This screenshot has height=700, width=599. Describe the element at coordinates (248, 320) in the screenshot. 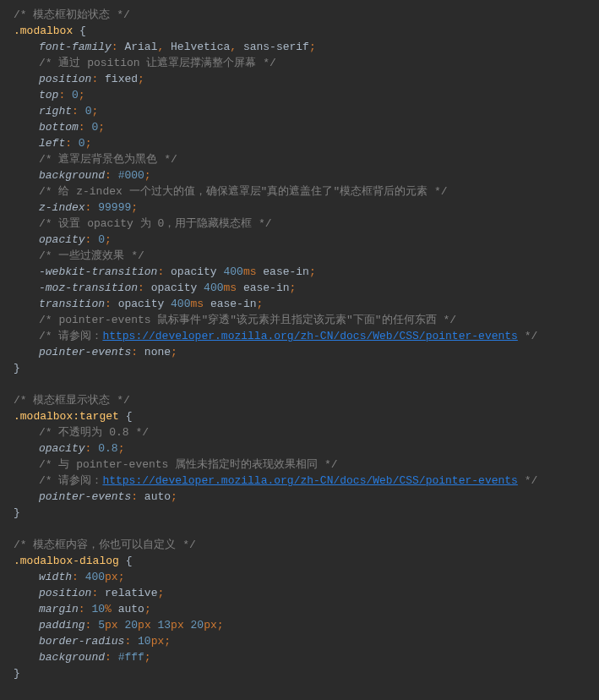

I see `comment: /* pointer-events 鼠标事件"穿透"该元素并且指定该元素"下面"…` at that location.